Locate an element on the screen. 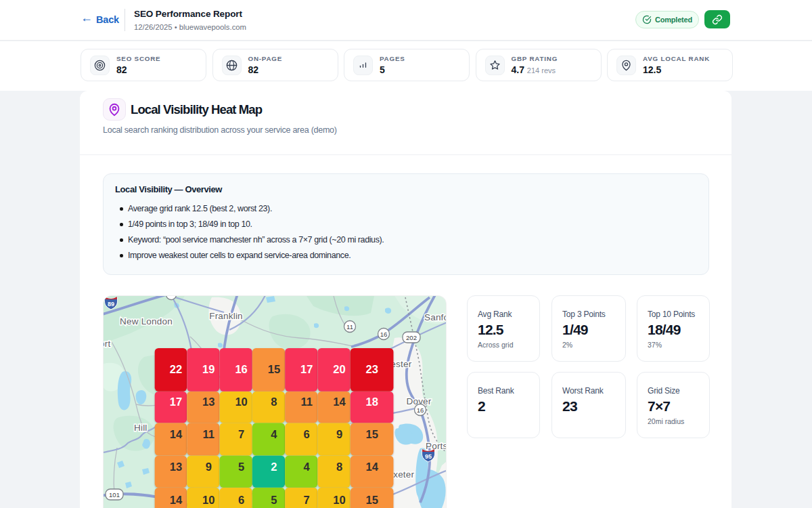 The width and height of the screenshot is (812, 508). svg-text: ort is located at coordinates (107, 344).